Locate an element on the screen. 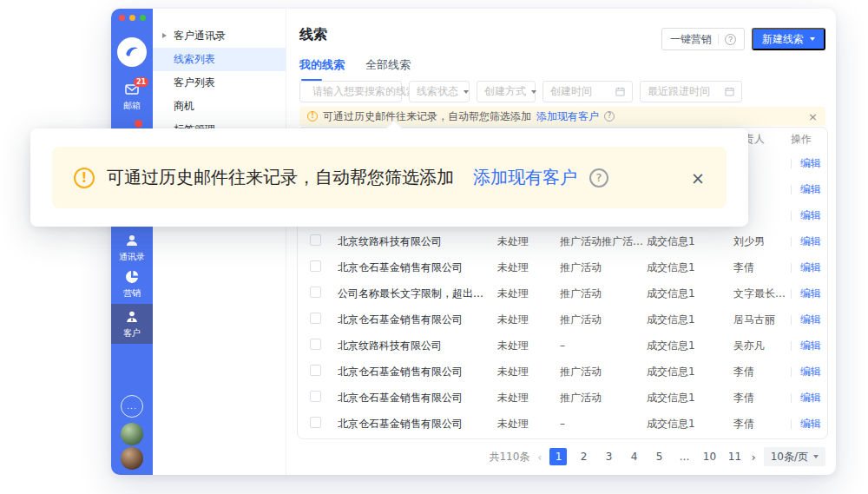  company-cell: 北京纹路科技有限公司 is located at coordinates (412, 241).